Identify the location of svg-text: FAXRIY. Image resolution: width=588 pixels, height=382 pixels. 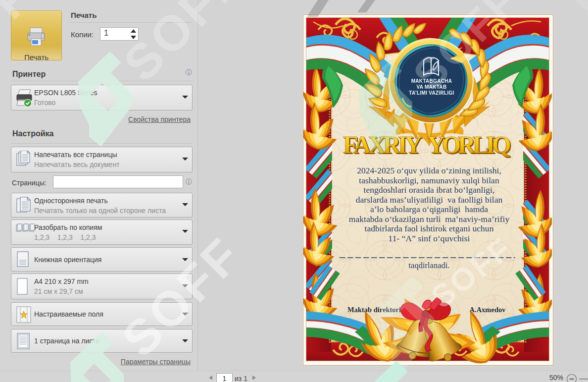
(383, 145).